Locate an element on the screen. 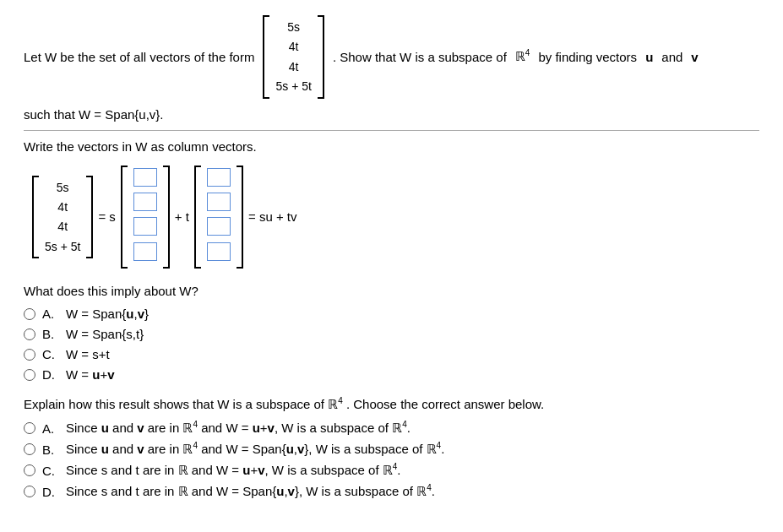  option-1d: D. W = u+v is located at coordinates (392, 375).